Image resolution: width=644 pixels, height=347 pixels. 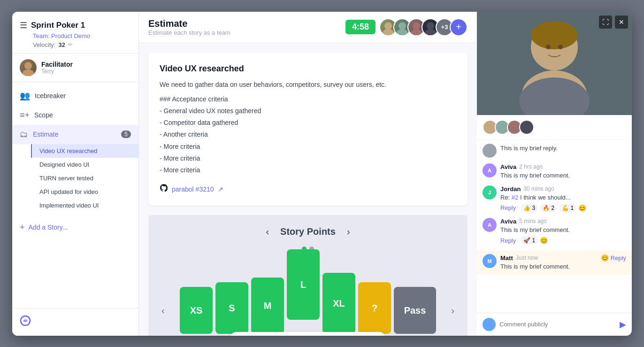 I want to click on story-list: Video UX researched Designed video UI TU…, so click(x=75, y=178).